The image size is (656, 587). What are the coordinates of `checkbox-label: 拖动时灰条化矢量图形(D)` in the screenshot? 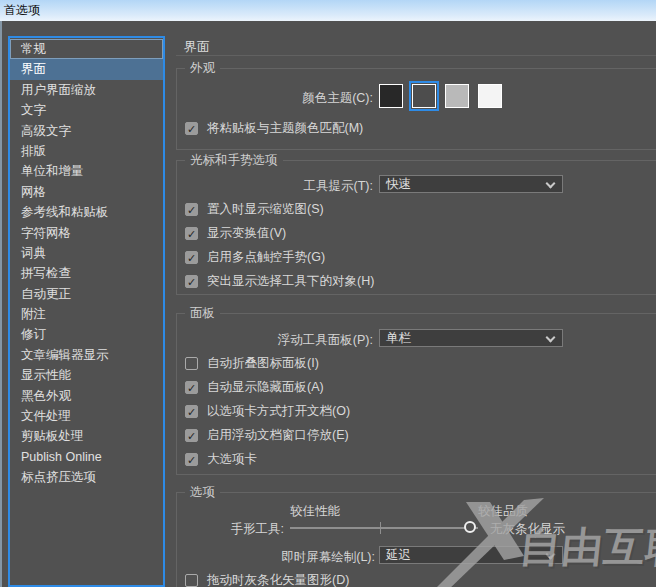 It's located at (278, 580).